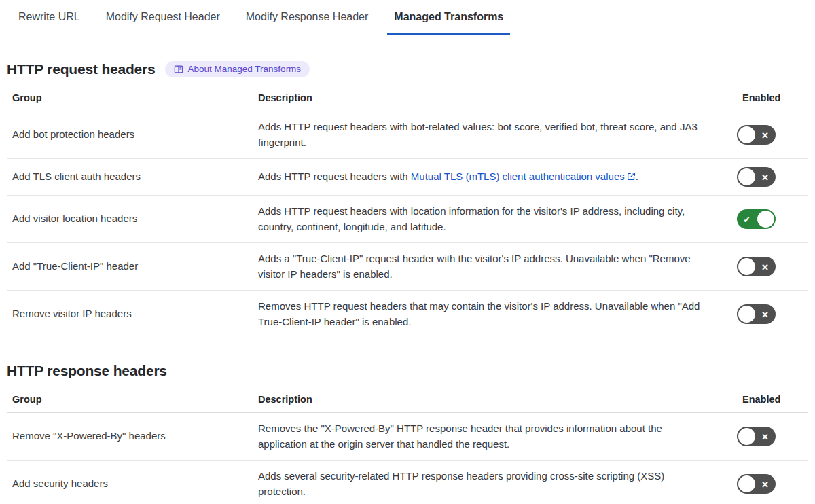 This screenshot has height=504, width=815. What do you see at coordinates (757, 177) in the screenshot?
I see `enabled-toggle-tls-client-auth` at bounding box center [757, 177].